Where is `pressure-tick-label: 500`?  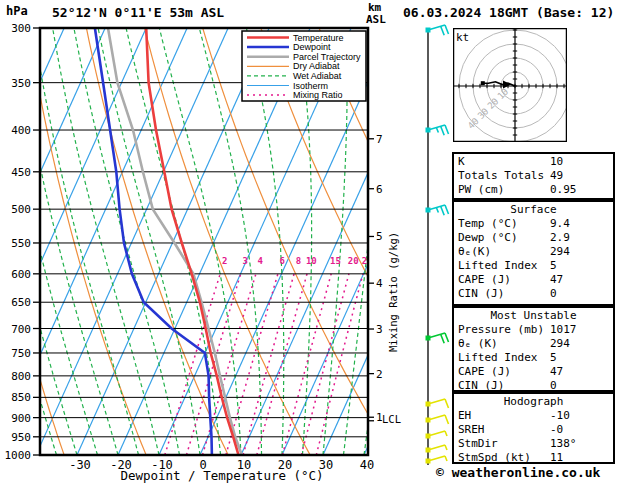
pressure-tick-label: 500 is located at coordinates (21, 210).